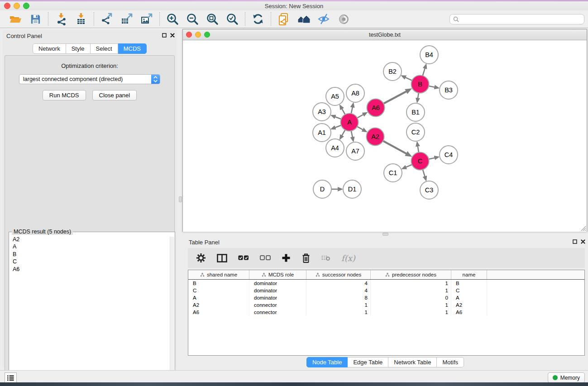 Image resolution: width=588 pixels, height=386 pixels. What do you see at coordinates (386, 234) in the screenshot?
I see `horizontal-splitter-grip` at bounding box center [386, 234].